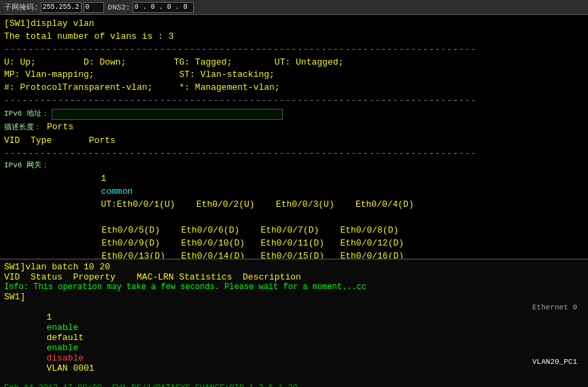 The height and width of the screenshot is (387, 588). What do you see at coordinates (163, 7) in the screenshot?
I see `dns2-input` at bounding box center [163, 7].